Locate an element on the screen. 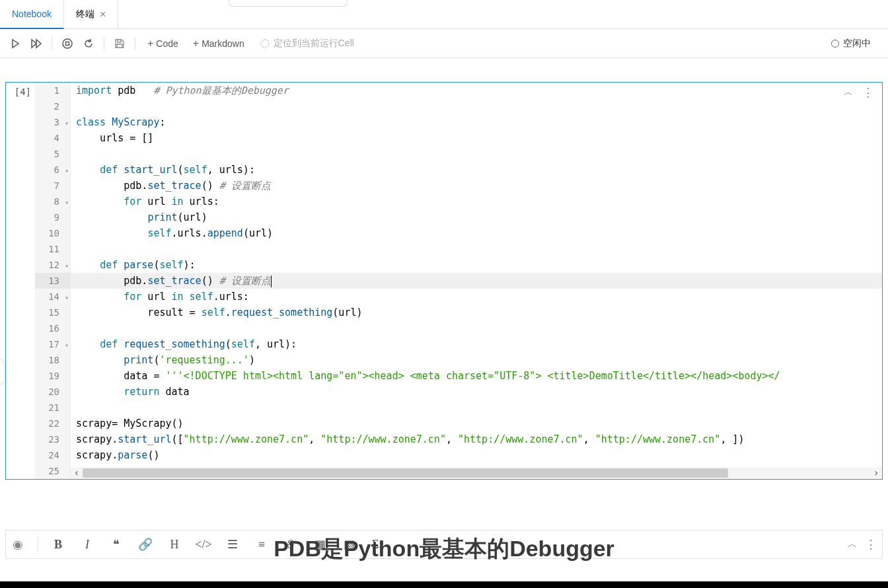 Image resolution: width=888 pixels, height=588 pixels. horizontal-scrollbar: ‹› is located at coordinates (476, 473).